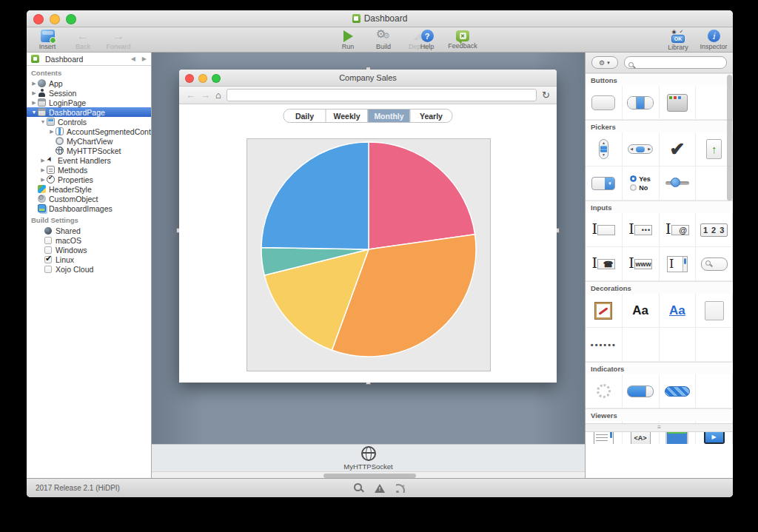 This screenshot has width=758, height=532. I want to click on library-item-toolbar, so click(678, 103).